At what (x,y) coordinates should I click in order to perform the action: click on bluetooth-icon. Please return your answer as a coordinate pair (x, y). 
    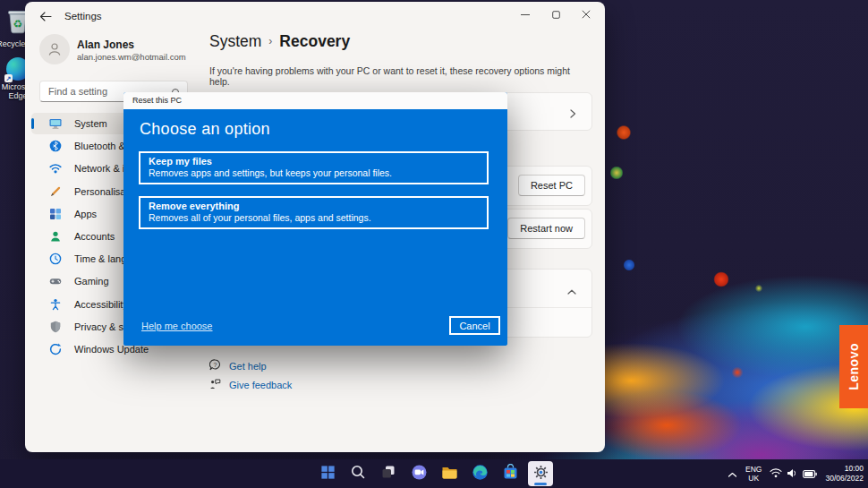
    Looking at the image, I should click on (55, 146).